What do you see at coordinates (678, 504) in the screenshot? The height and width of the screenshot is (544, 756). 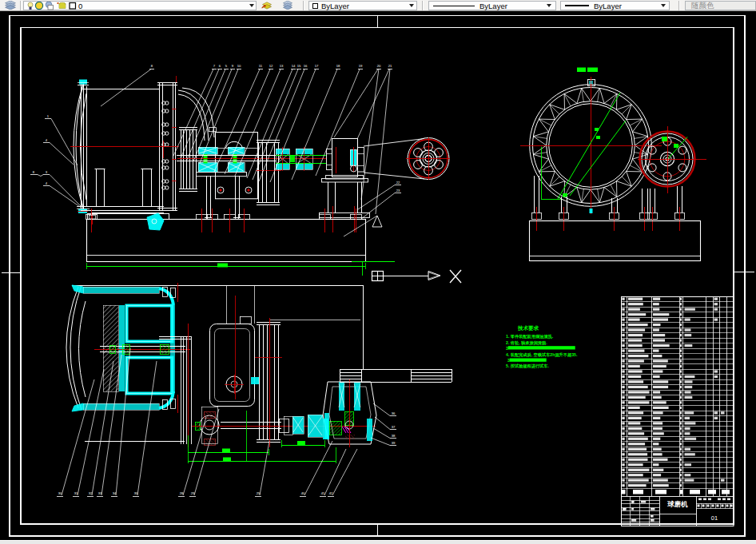 I see `svg-text: 球磨机` at bounding box center [678, 504].